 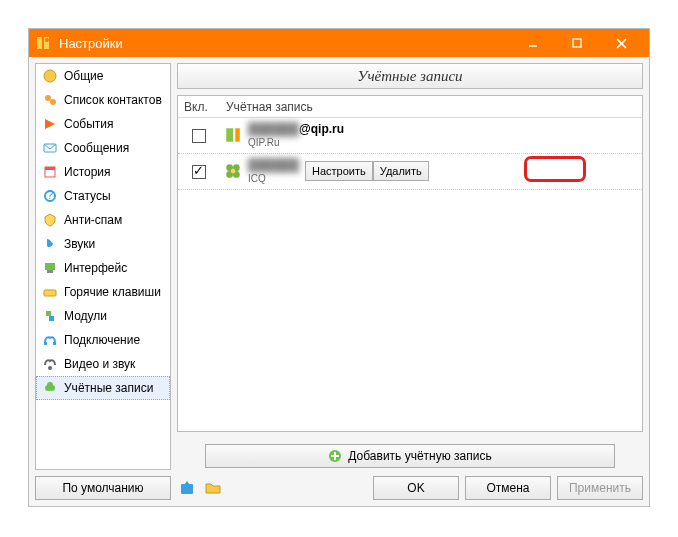 What do you see at coordinates (508, 488) in the screenshot?
I see `cancel-button: Отмена` at bounding box center [508, 488].